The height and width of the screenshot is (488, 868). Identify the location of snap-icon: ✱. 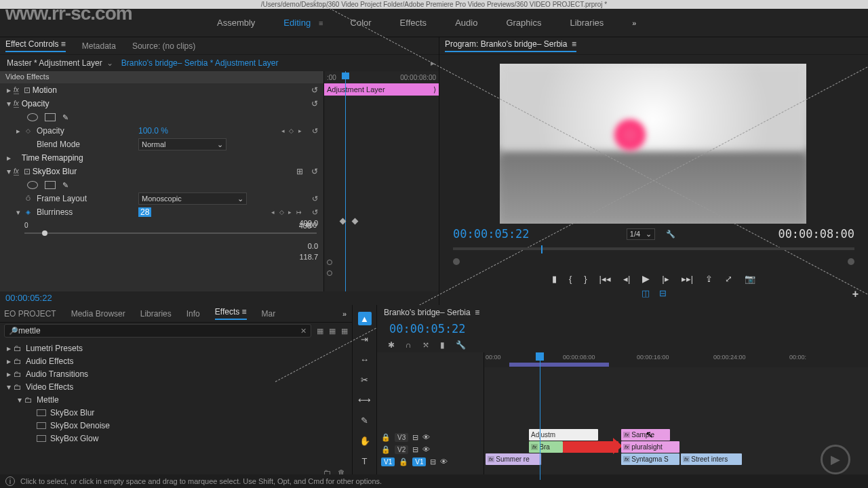
(391, 345).